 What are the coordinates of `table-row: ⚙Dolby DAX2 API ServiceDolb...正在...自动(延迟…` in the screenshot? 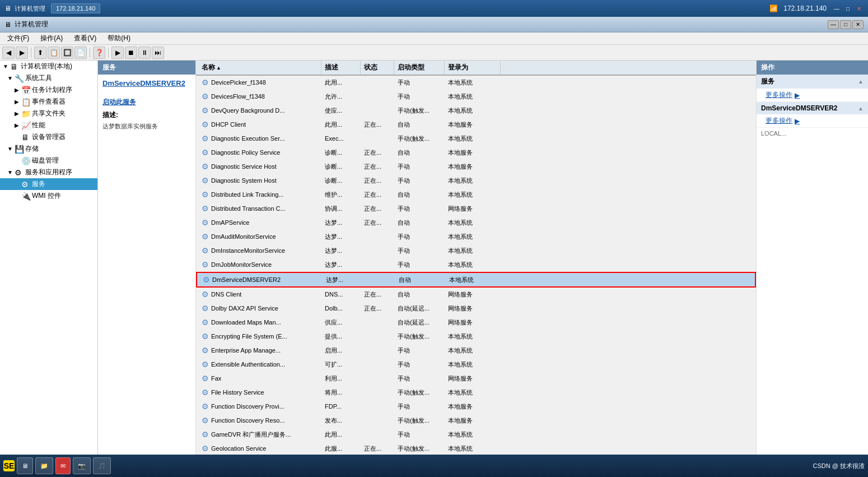 It's located at (476, 308).